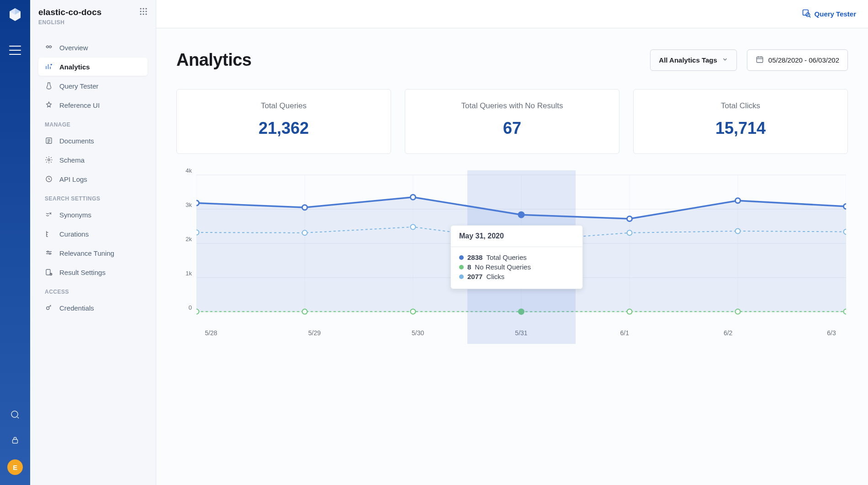 Image resolution: width=868 pixels, height=485 pixels. What do you see at coordinates (517, 257) in the screenshot?
I see `chart-tooltip: May 31, 2020 2838 Total Queries8 No Resu…` at bounding box center [517, 257].